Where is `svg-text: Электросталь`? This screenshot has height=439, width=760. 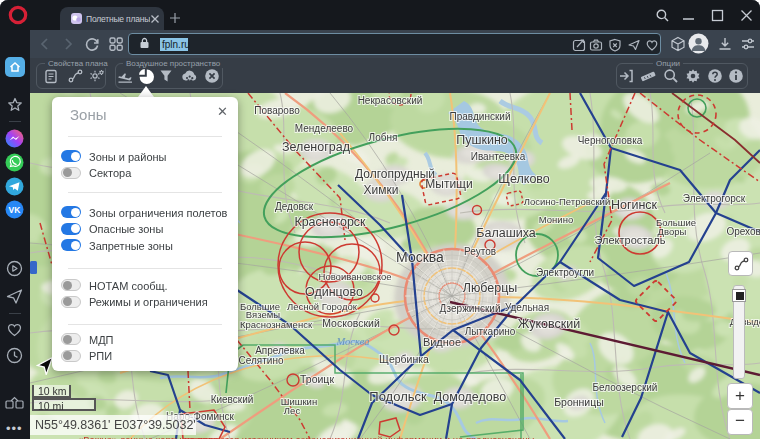
svg-text: Электросталь is located at coordinates (630, 240).